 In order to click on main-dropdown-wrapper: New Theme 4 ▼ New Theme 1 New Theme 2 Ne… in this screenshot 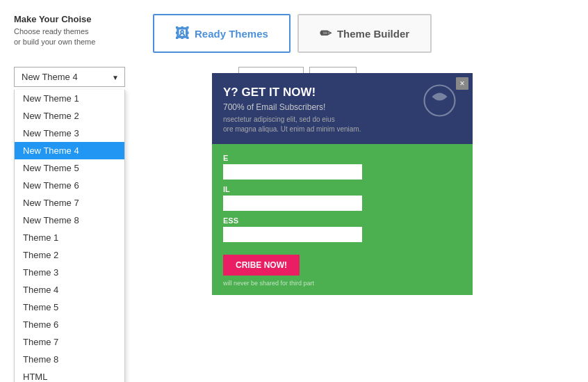, I will do `click(70, 77)`.